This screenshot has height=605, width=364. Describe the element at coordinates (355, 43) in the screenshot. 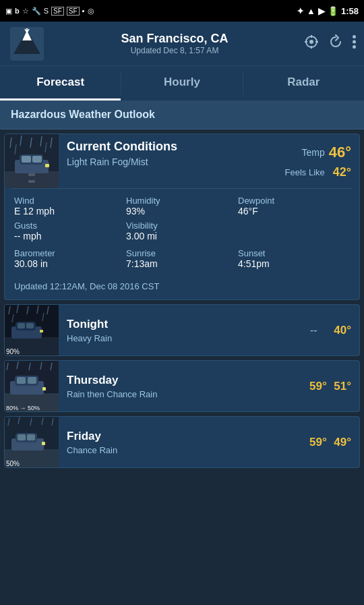

I see `more-options-button` at that location.